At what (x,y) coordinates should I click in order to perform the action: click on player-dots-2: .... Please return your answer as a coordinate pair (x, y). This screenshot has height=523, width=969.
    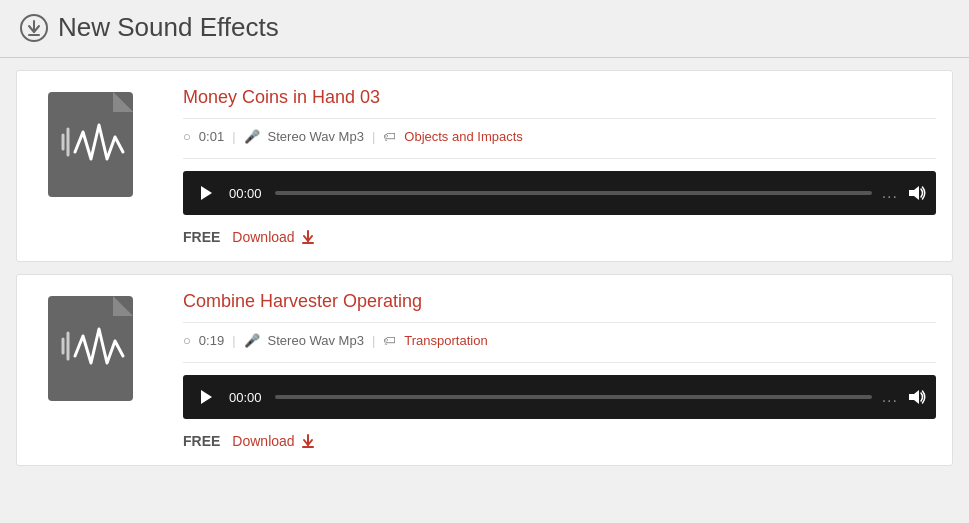
    Looking at the image, I should click on (890, 397).